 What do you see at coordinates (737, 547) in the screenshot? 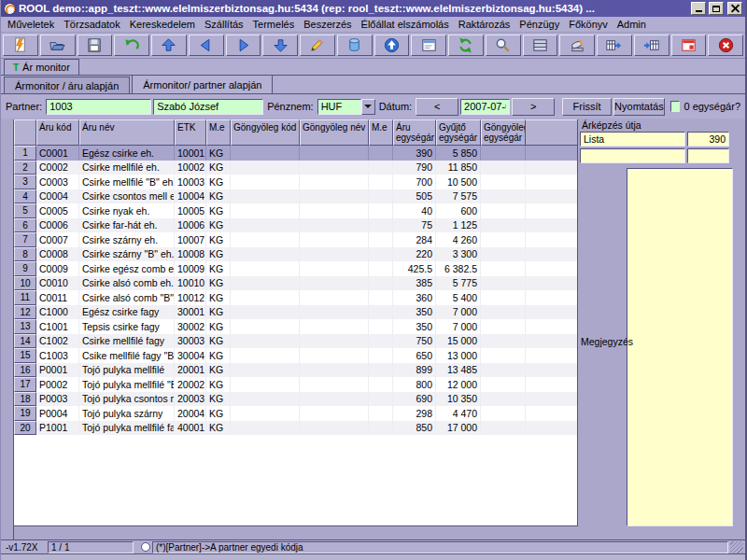
I see `resize-grip` at bounding box center [737, 547].